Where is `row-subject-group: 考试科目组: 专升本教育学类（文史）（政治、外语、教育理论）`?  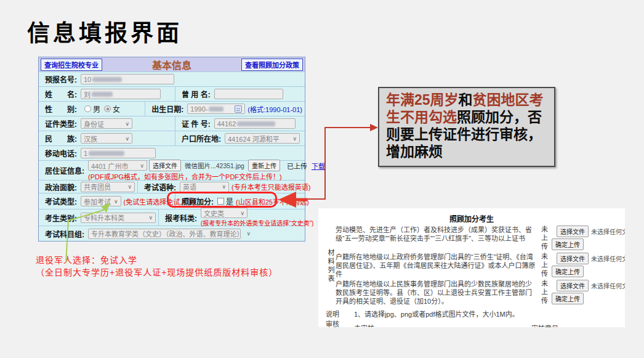 row-subject-group: 考试科目组: 专升本教育学类（文史）（政治、外语、教育理论） is located at coordinates (172, 234).